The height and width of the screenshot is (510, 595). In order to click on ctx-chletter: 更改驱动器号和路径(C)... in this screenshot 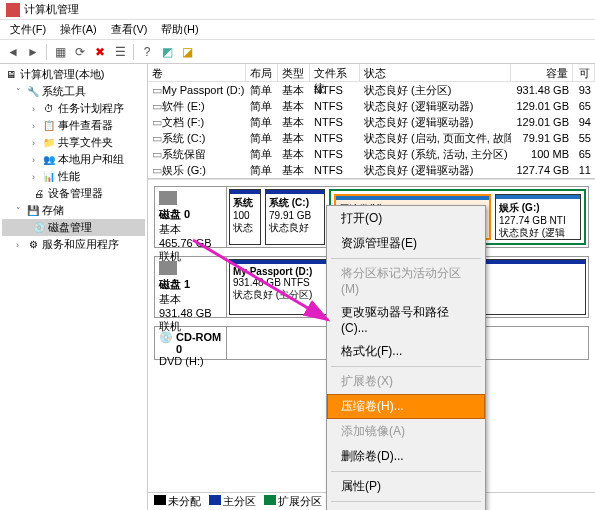, I will do `click(406, 320)`.